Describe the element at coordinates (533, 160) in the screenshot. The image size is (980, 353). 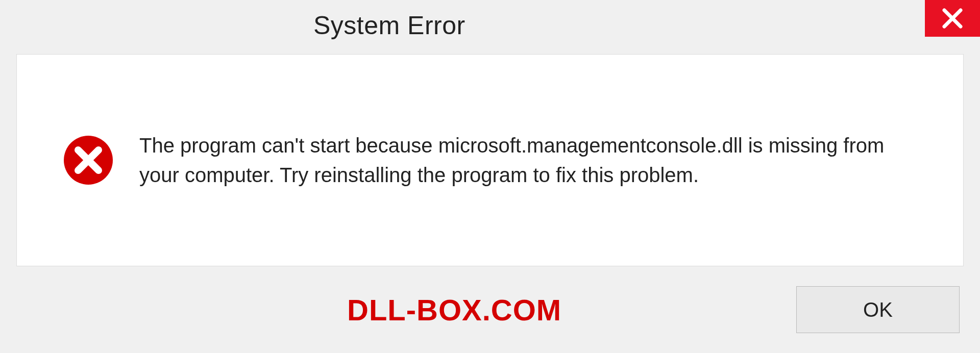
I see `error-message: The program can't start because microsof…` at that location.